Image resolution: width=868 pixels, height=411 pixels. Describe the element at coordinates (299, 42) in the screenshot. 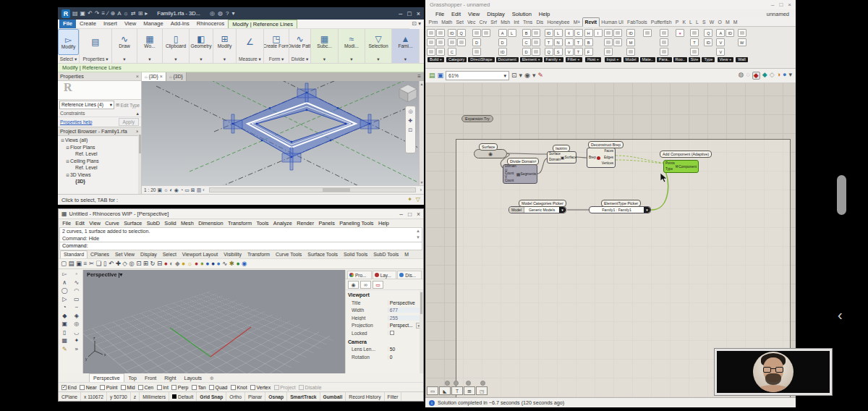

I see `ribbon-button-divide-path: ∿Divide Path` at that location.